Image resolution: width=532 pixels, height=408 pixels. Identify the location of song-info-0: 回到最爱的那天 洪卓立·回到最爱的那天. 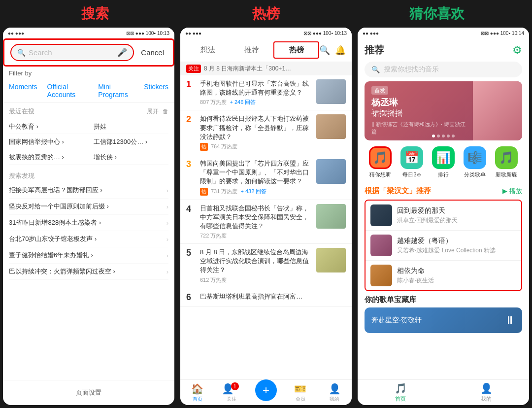
(457, 216).